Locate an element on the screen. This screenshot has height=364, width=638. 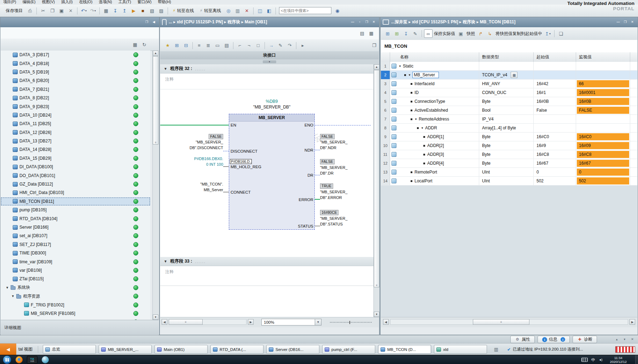
watch-table-row: 2▼MB_ServerTCON_IP_v4▦ is located at coordinates (509, 75).